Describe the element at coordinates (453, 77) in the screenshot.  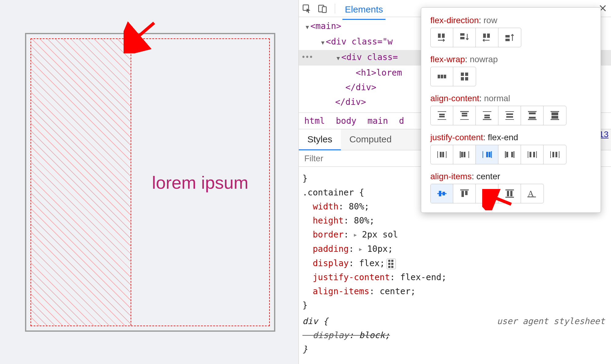
I see `flex-wrap-group` at that location.